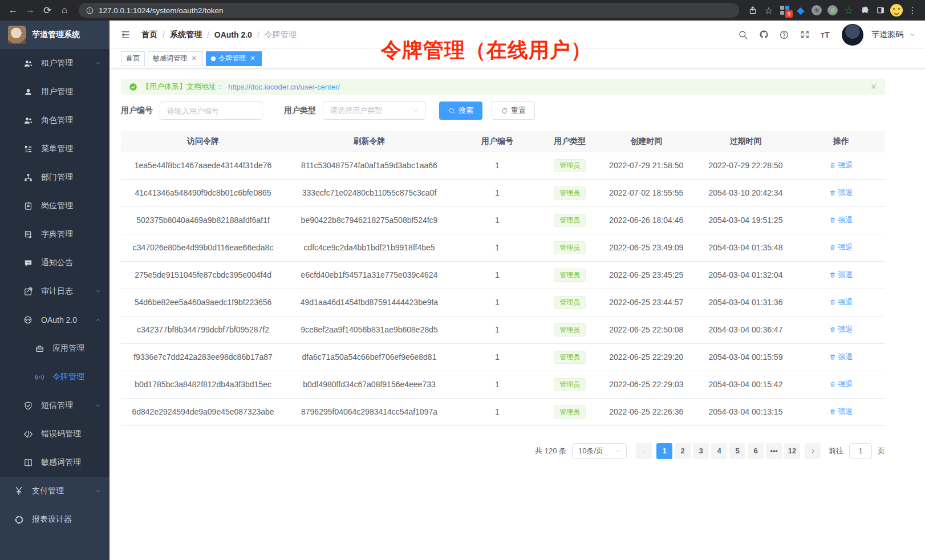  What do you see at coordinates (374, 111) in the screenshot?
I see `user-type-select: 请选择用户类型` at bounding box center [374, 111].